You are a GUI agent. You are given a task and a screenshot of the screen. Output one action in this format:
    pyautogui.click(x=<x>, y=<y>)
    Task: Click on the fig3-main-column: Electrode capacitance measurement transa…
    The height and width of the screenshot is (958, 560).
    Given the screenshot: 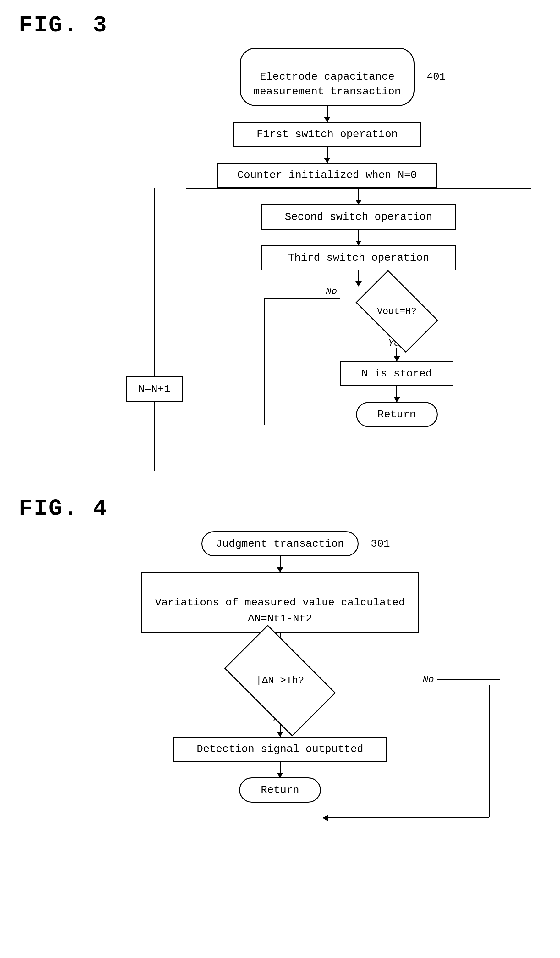 What is the action you would take?
    pyautogui.click(x=327, y=118)
    